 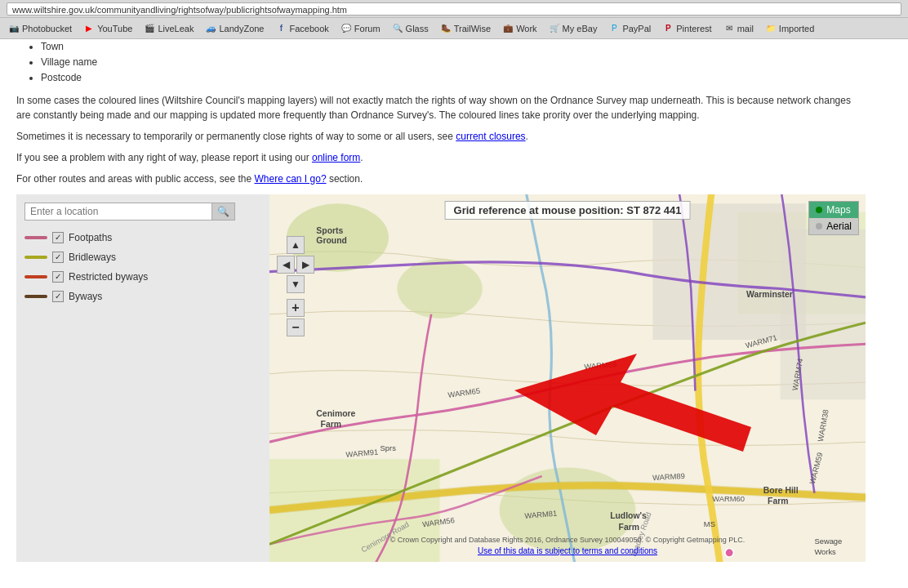 I want to click on footpaths-label: Footpaths, so click(x=90, y=238).